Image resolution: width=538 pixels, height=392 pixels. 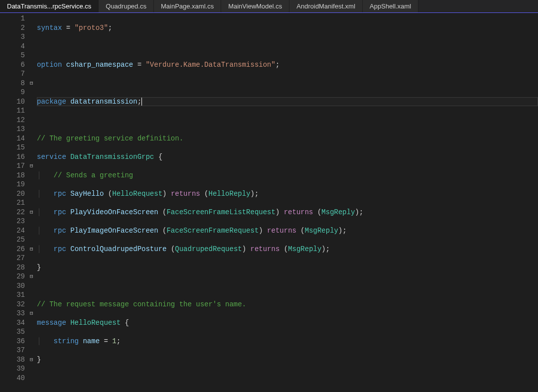 I want to click on line-number: 32, so click(x=12, y=305).